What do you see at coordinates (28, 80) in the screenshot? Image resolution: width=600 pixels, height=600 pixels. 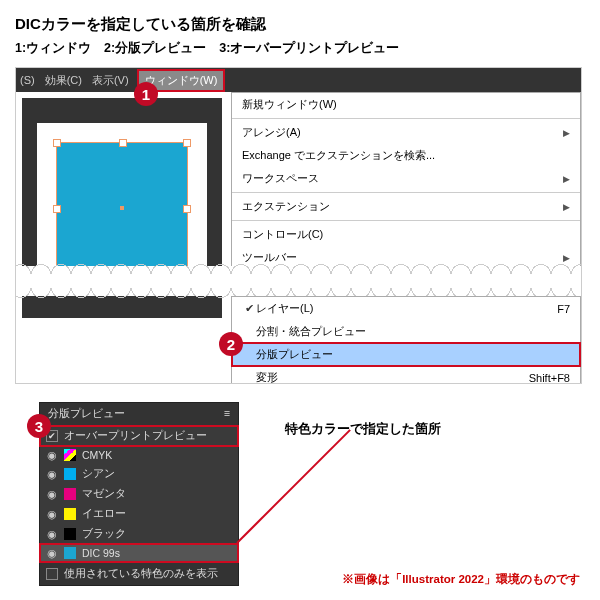 I see `menu-s: (S)` at bounding box center [28, 80].